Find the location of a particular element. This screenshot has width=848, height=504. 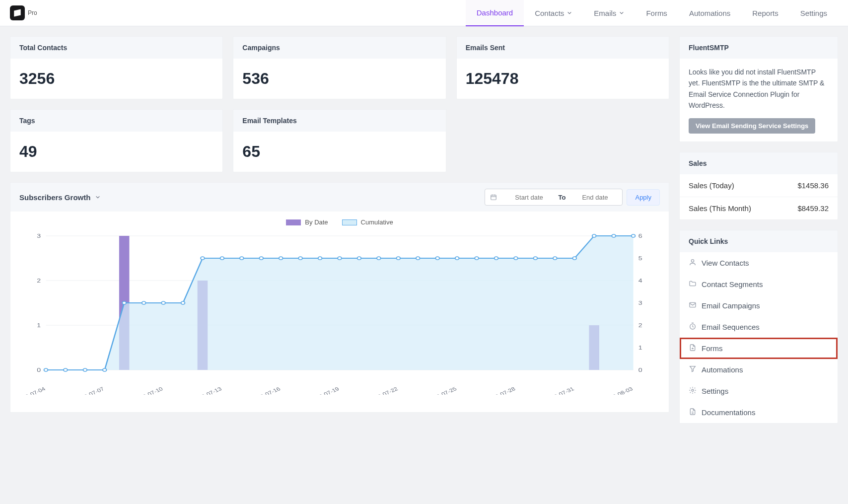

legend-bar: By Date is located at coordinates (307, 222).